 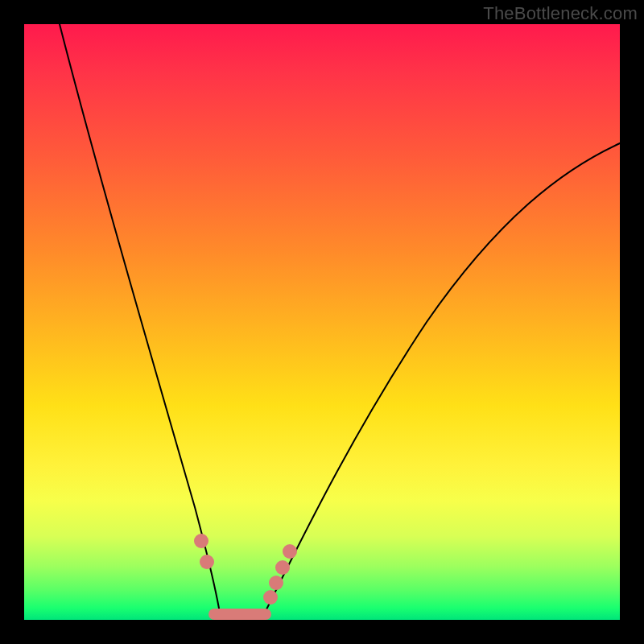 I want to click on bead-left-lower, so click(x=207, y=562).